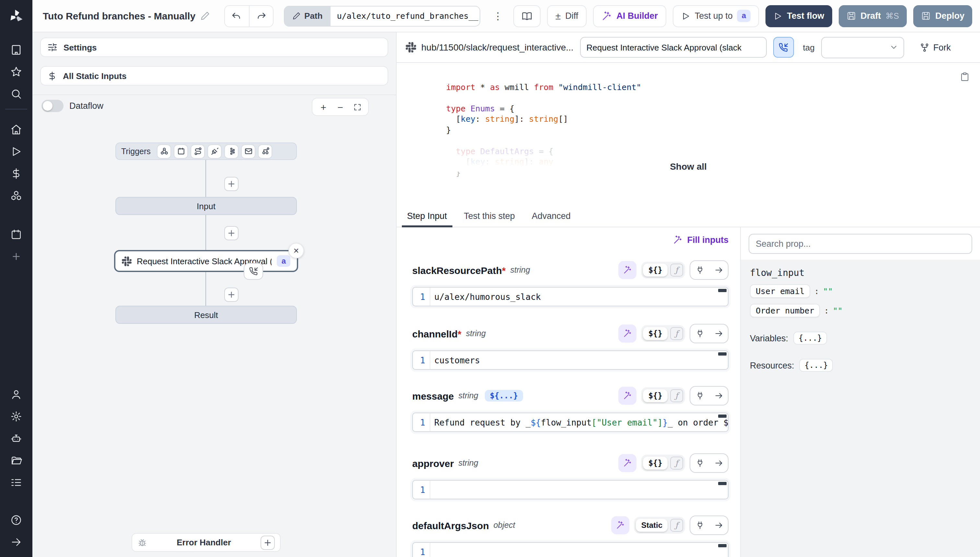  What do you see at coordinates (570, 422) in the screenshot?
I see `field-editor: 1 Refund request by _${flow_input["User …` at bounding box center [570, 422].